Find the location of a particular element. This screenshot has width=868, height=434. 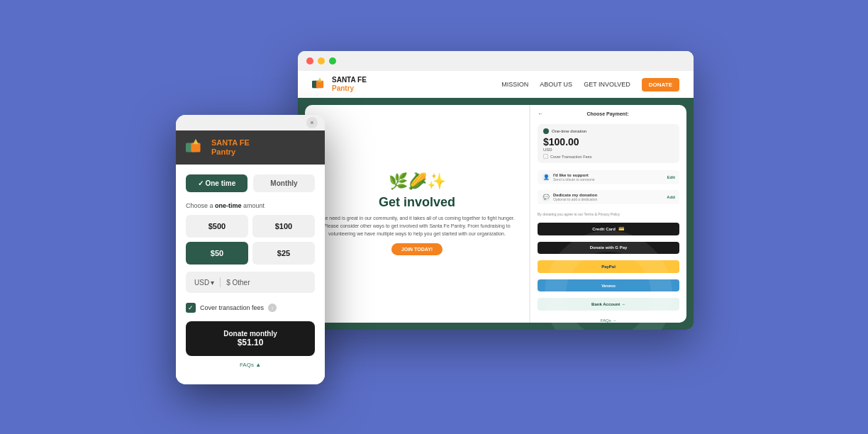

one-time-label: One-time donation is located at coordinates (569, 131).